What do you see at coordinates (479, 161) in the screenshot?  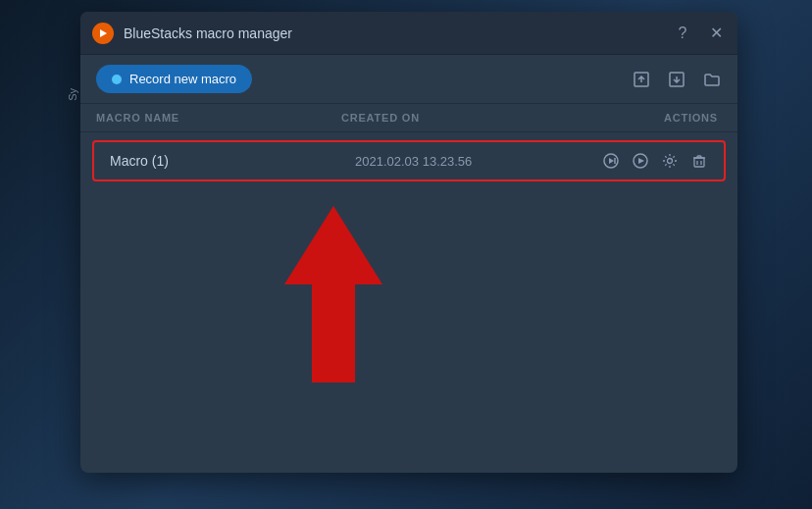 I see `macro-created-on: 2021.02.03 13.23.56` at bounding box center [479, 161].